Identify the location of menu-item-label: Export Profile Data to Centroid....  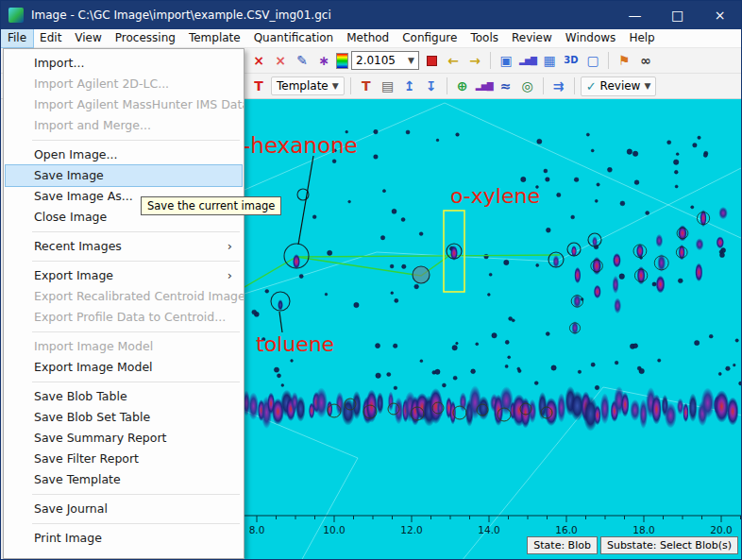
(130, 317).